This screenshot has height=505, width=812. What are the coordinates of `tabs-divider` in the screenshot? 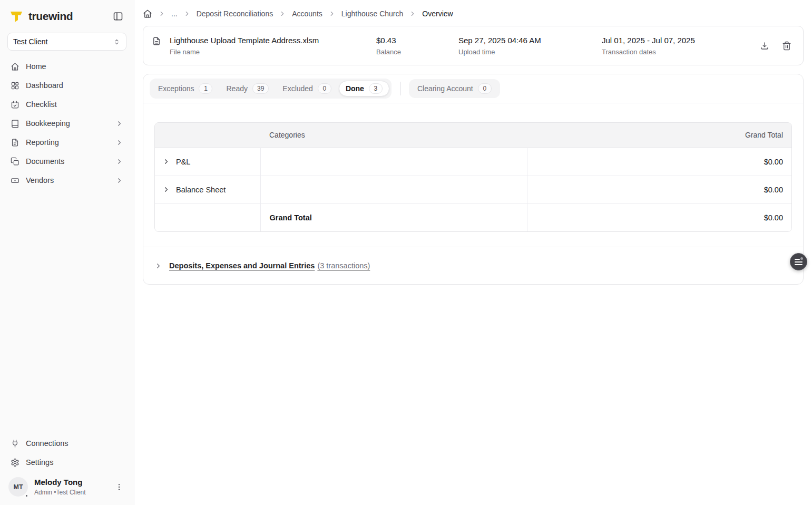 It's located at (400, 89).